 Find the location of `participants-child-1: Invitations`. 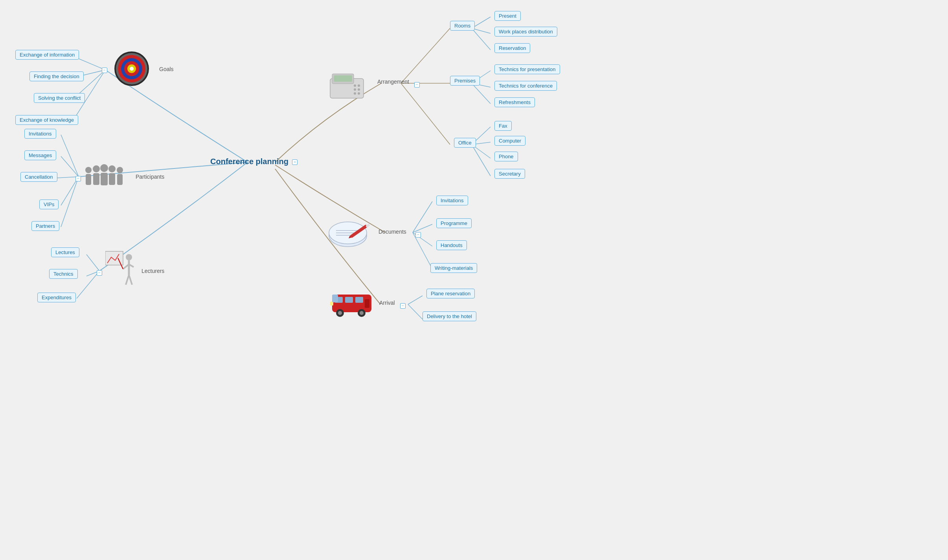

participants-child-1: Invitations is located at coordinates (40, 134).